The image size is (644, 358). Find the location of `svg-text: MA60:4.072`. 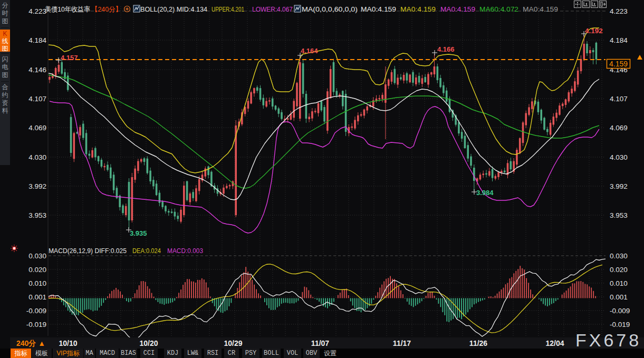

svg-text: MA60:4.072 is located at coordinates (499, 9).